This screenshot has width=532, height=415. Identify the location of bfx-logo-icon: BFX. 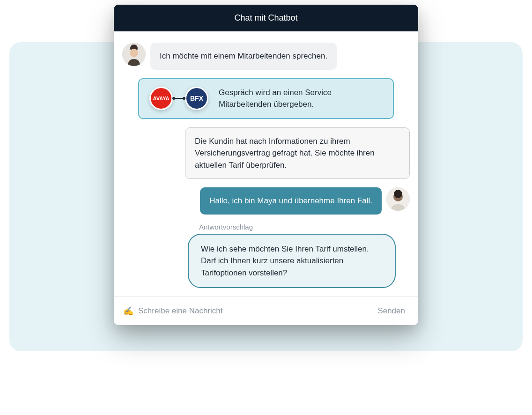
(197, 98).